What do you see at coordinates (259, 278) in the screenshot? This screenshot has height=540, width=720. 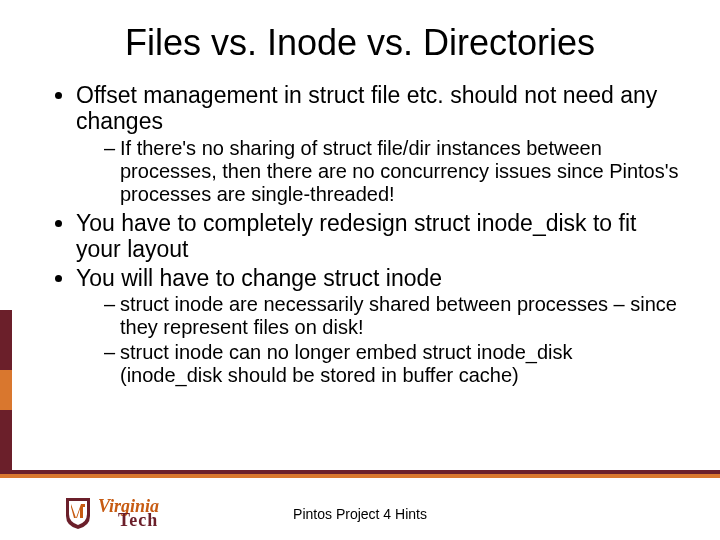 I see `bullet-3-text: You will have to change struct inode` at bounding box center [259, 278].